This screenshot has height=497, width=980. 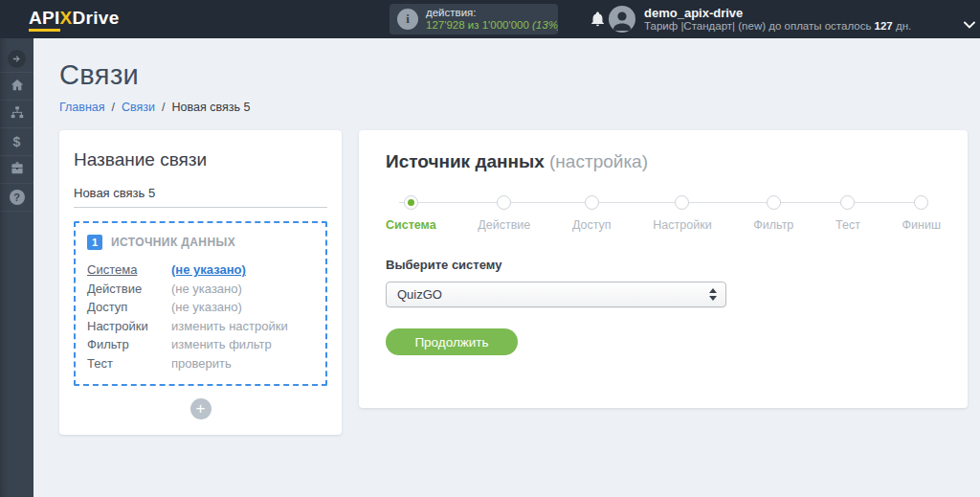 I want to click on breadcrumb-connections-link: Связи, so click(x=138, y=107).